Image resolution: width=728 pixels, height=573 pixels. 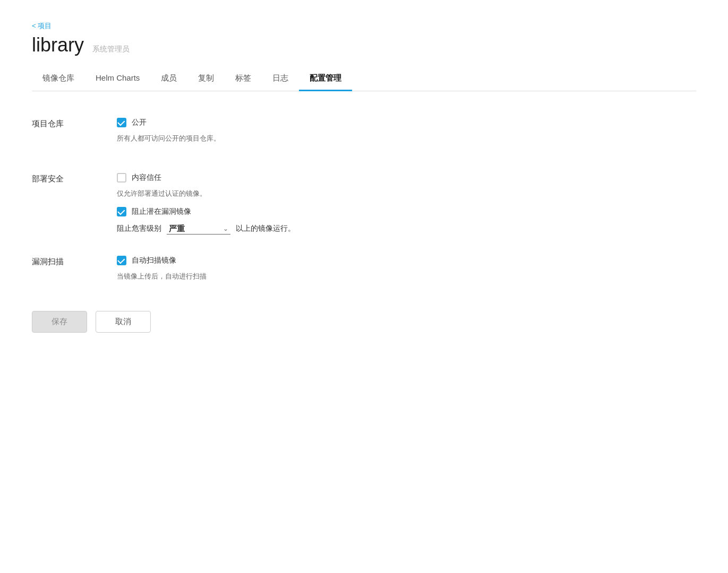 What do you see at coordinates (407, 273) in the screenshot?
I see `vuln-scan-fields: 自动扫描镜像 当镜像上传后，自动进行扫描` at bounding box center [407, 273].